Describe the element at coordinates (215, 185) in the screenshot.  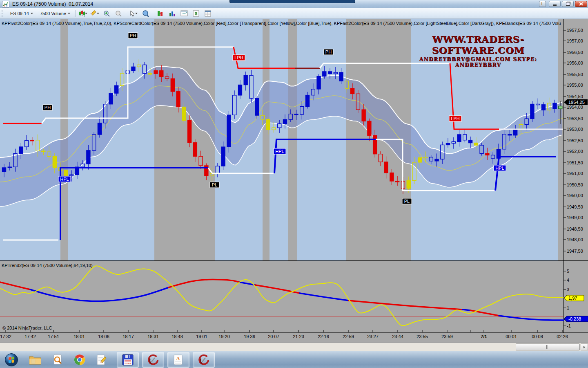
I see `pivot-label-text: PL` at that location.